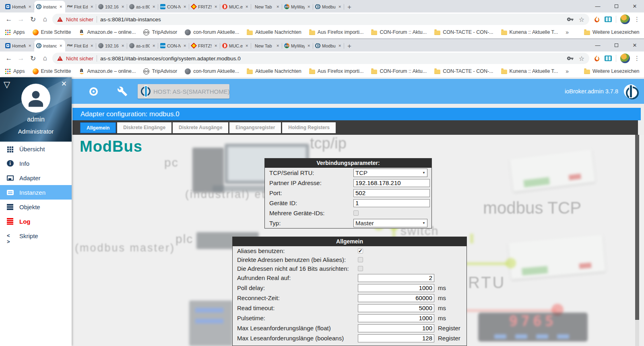 Image resolution: width=644 pixels, height=346 pixels. Describe the element at coordinates (36, 98) in the screenshot. I see `user-avatar` at that location.